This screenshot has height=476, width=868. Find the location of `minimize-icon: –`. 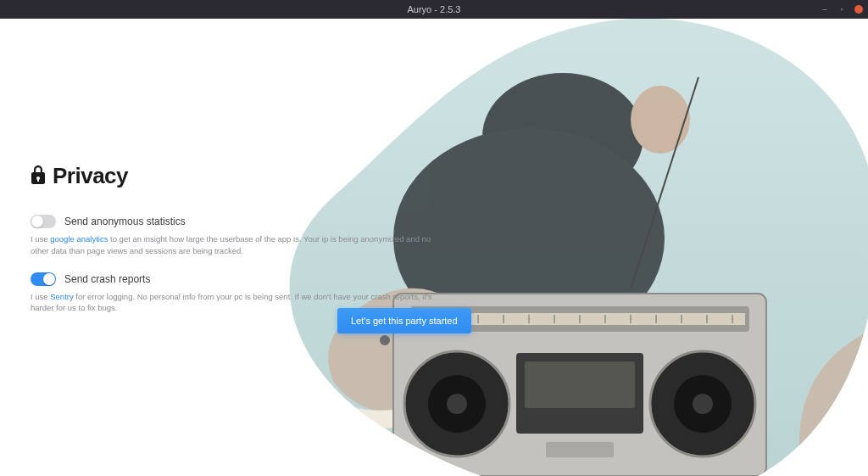

minimize-icon: – is located at coordinates (825, 9).